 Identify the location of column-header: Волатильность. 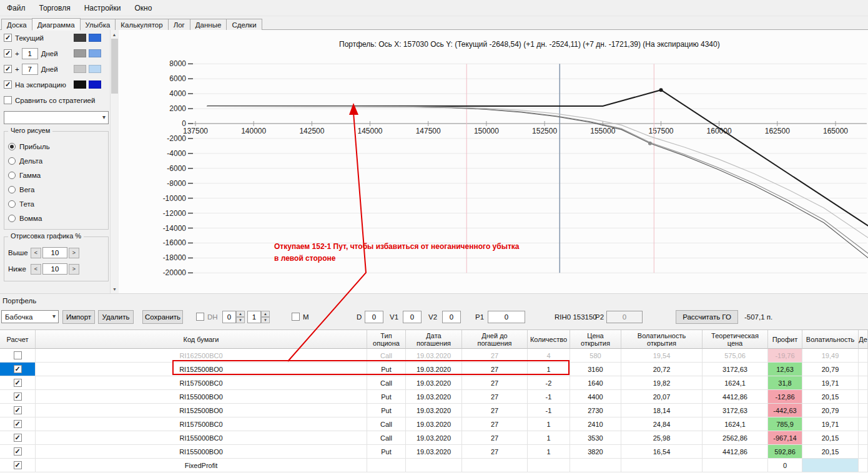
(831, 339).